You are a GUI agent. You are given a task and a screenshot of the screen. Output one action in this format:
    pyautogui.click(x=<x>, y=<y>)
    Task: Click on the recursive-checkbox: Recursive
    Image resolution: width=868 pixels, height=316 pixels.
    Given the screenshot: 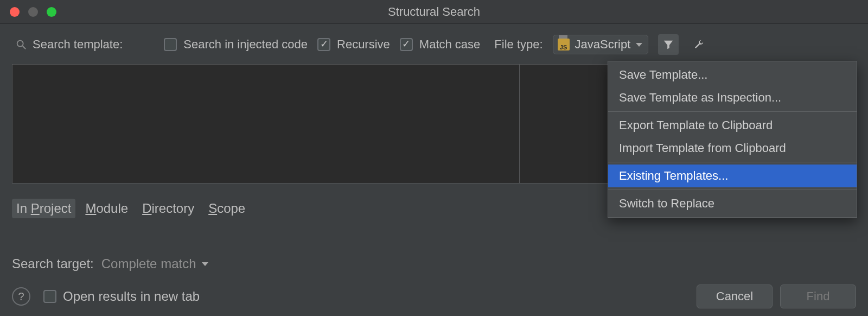 What is the action you would take?
    pyautogui.click(x=354, y=45)
    